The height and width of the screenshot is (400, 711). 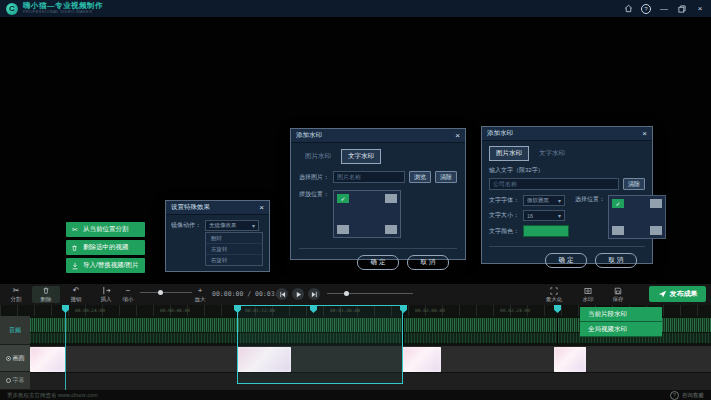 What do you see at coordinates (618, 290) in the screenshot?
I see `save-icon` at bounding box center [618, 290].